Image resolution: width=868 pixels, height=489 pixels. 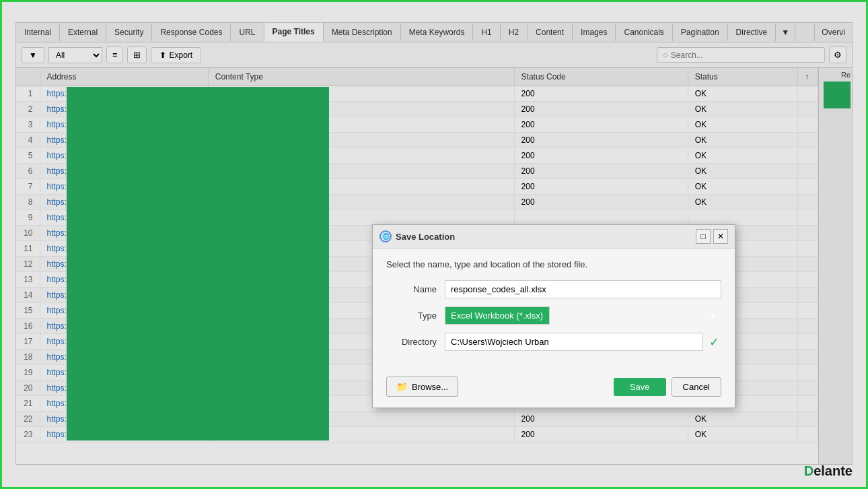 I want to click on folder-icon: 📁, so click(x=402, y=387).